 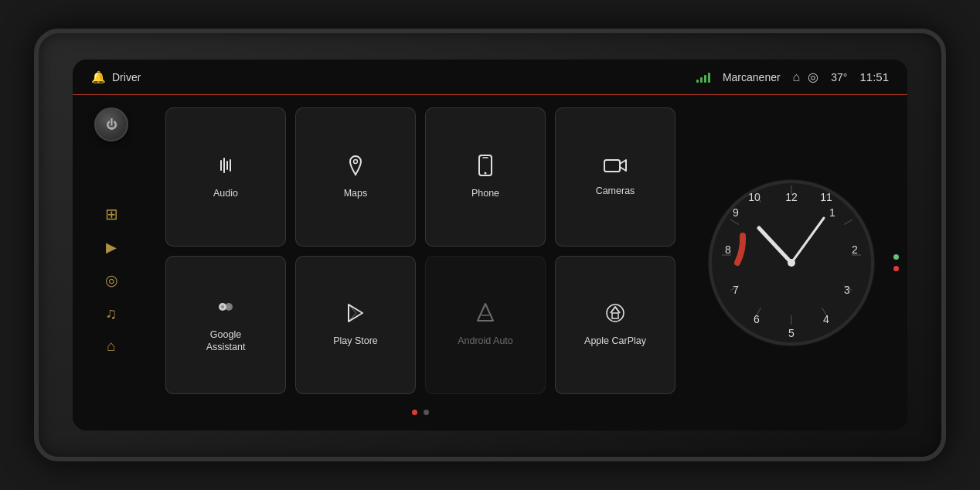 I want to click on right-dots, so click(x=900, y=263).